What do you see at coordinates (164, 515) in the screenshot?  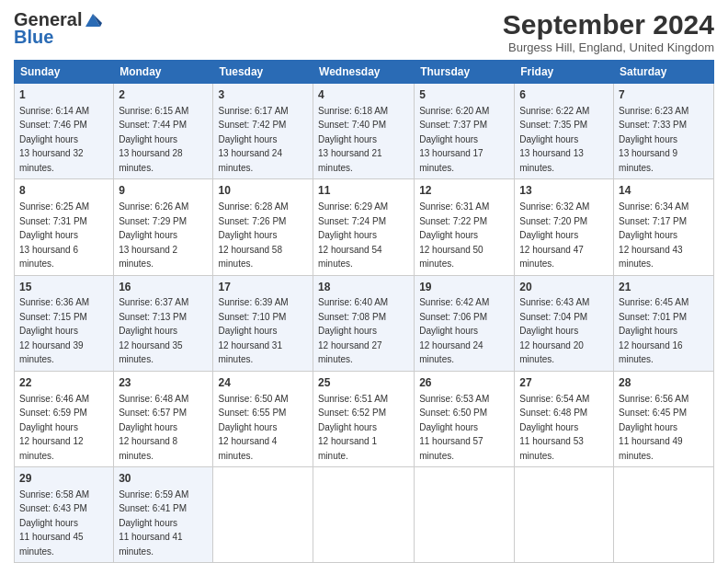 I see `table-row: 30Sunrise: 6:59 AMSunset: 6:41 PMDayligh…` at bounding box center [164, 515].